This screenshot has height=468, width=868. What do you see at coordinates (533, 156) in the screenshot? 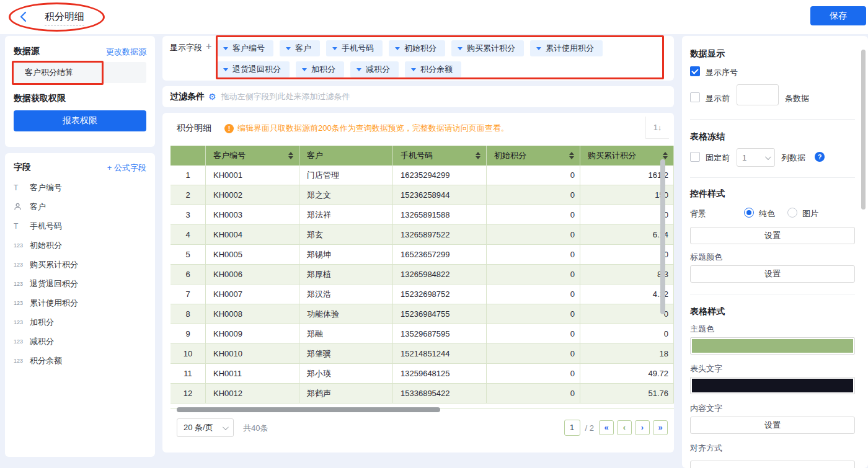
I see `column-header: 初始积分` at bounding box center [533, 156].